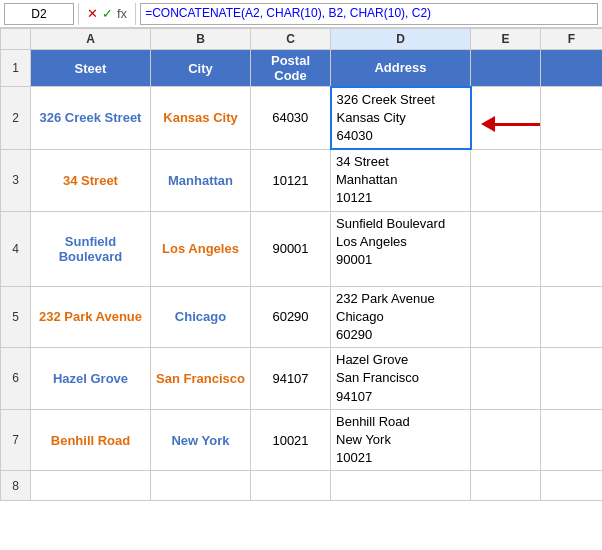  Describe the element at coordinates (506, 440) in the screenshot. I see `cell-e7` at that location.